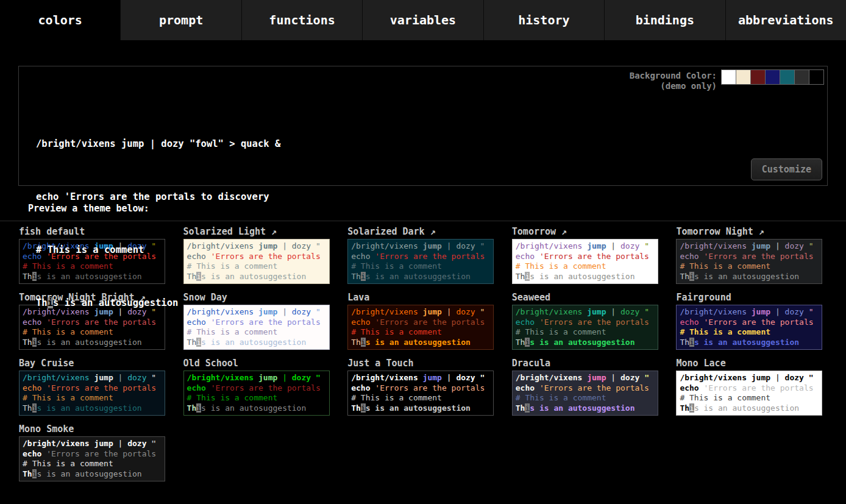  Describe the element at coordinates (423, 20) in the screenshot. I see `tab-variables: variables` at that location.